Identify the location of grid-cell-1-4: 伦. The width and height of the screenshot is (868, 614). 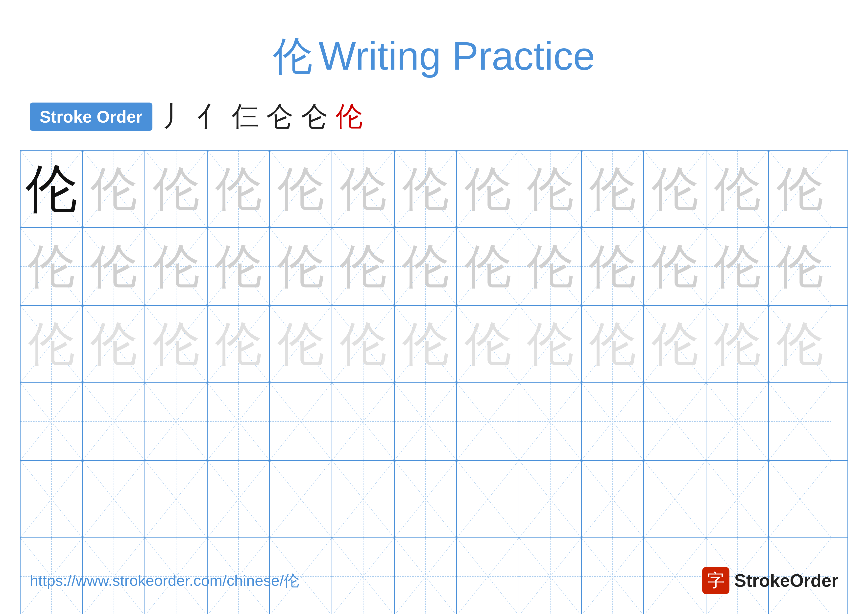
(239, 189).